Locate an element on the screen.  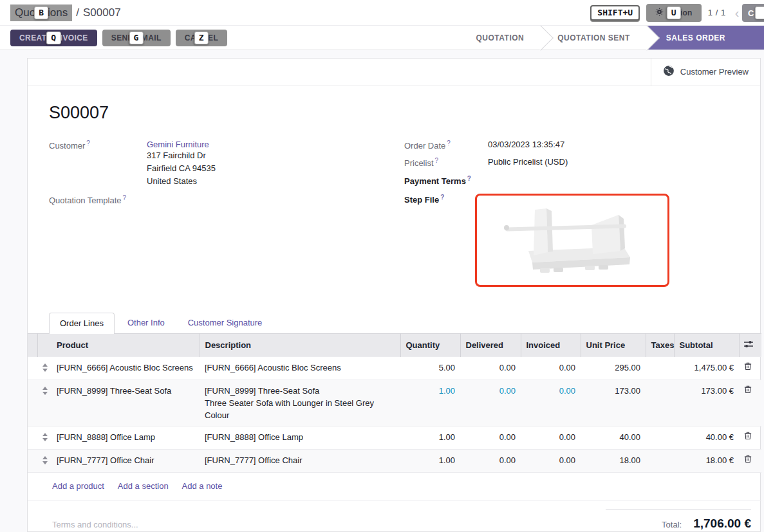
customer-link: Gemini Furniture is located at coordinates (178, 144).